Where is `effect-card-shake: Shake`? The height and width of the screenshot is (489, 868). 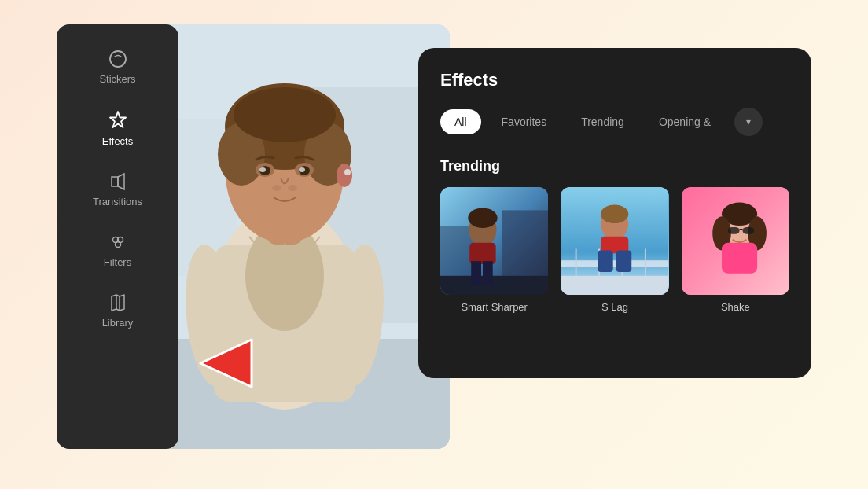
effect-card-shake: Shake is located at coordinates (736, 250).